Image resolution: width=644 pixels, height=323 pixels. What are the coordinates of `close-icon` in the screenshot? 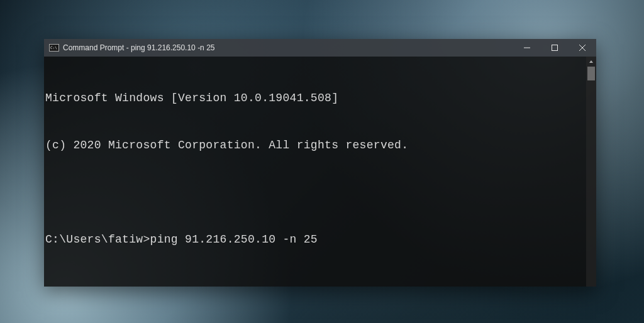 It's located at (582, 48).